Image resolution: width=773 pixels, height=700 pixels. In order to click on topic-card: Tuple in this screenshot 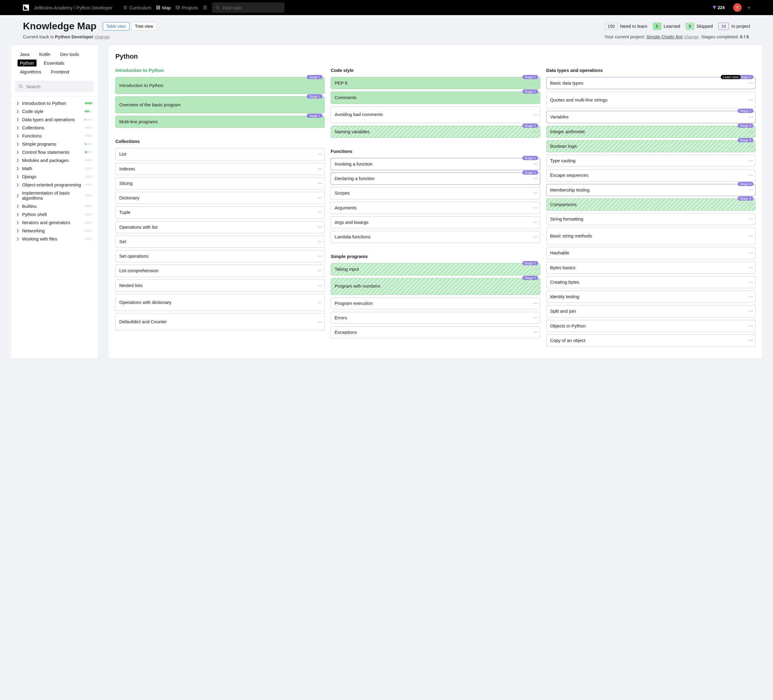, I will do `click(220, 212)`.